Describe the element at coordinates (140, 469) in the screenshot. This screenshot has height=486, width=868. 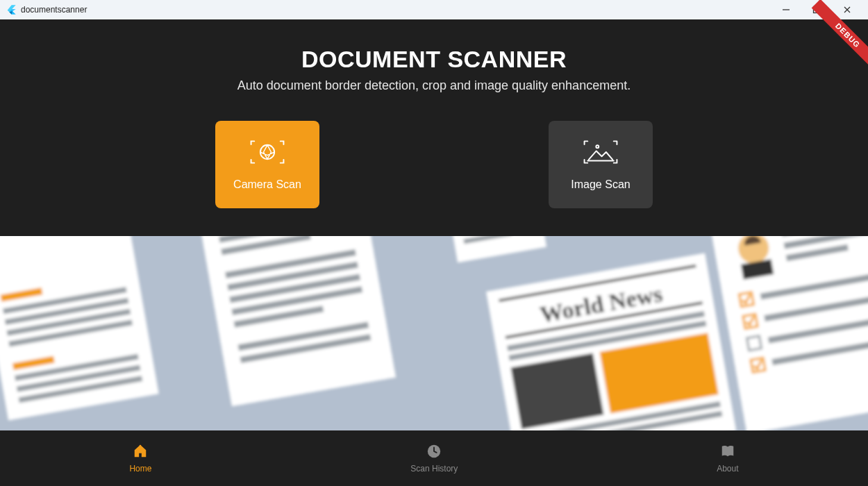
I see `nav-home-label: Home` at that location.